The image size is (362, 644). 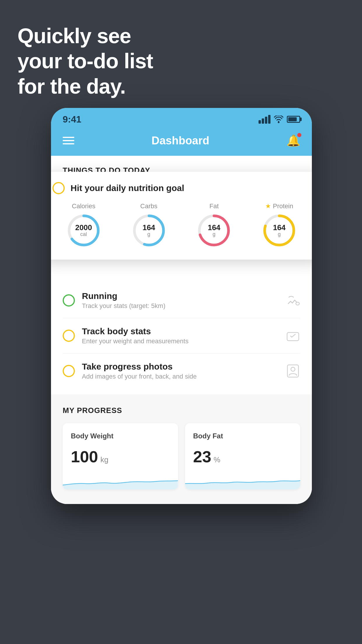 What do you see at coordinates (69, 336) in the screenshot?
I see `body-stats-check` at bounding box center [69, 336].